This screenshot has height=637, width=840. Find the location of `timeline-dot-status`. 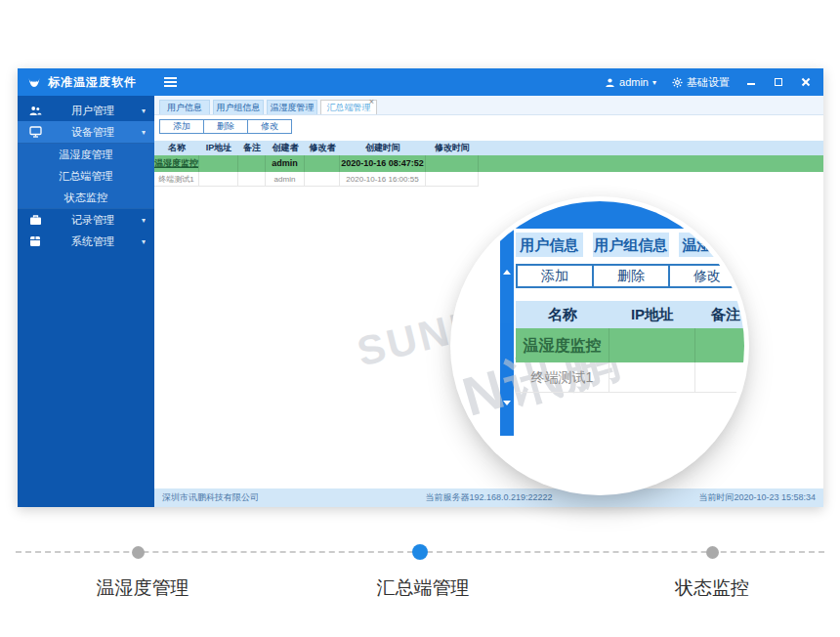

timeline-dot-status is located at coordinates (713, 553).